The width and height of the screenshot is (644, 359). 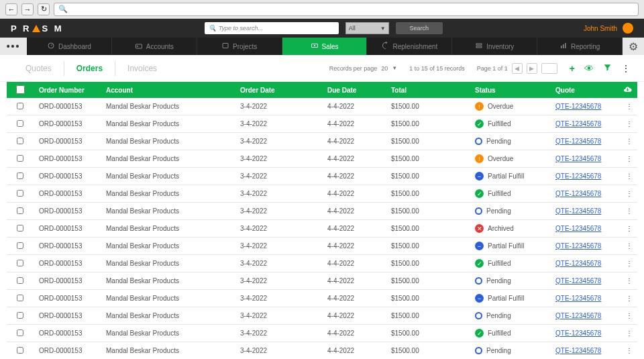 I want to click on nav-projects: Projects, so click(x=240, y=46).